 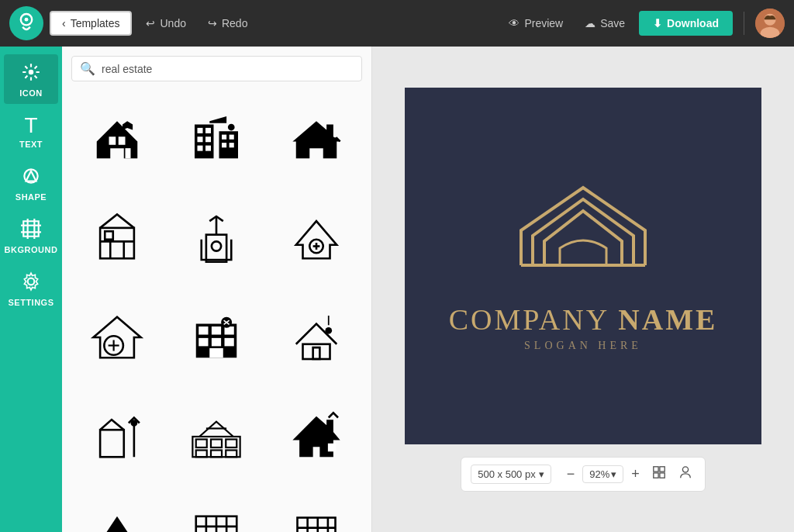 I want to click on sidebar-shape-label: SHAPE, so click(x=31, y=197).